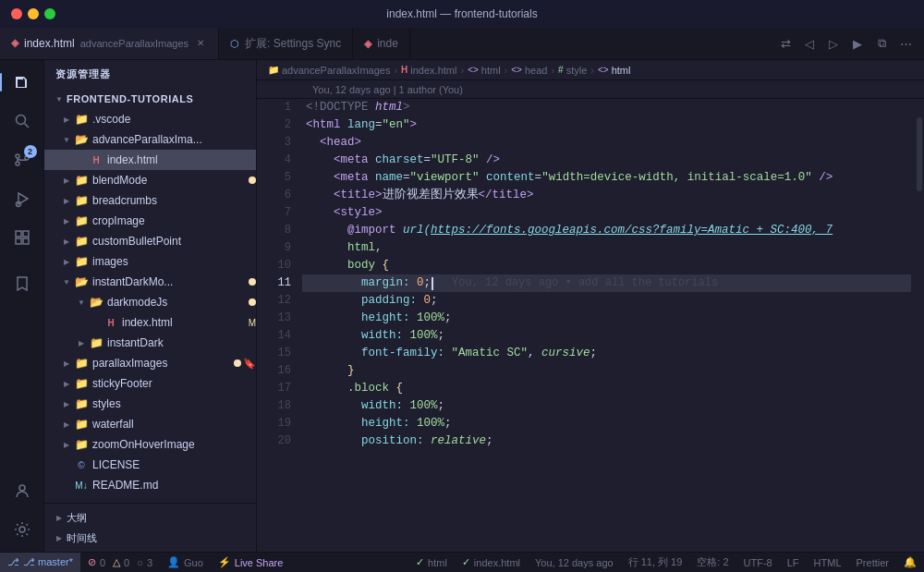 This screenshot has height=572, width=924. I want to click on split-layout-button: ⧉, so click(881, 43).